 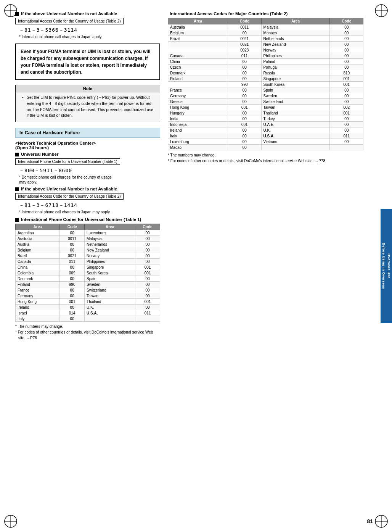 I want to click on note-item: Set the UIM to require PIN1 code entry (…, so click(x=88, y=107).